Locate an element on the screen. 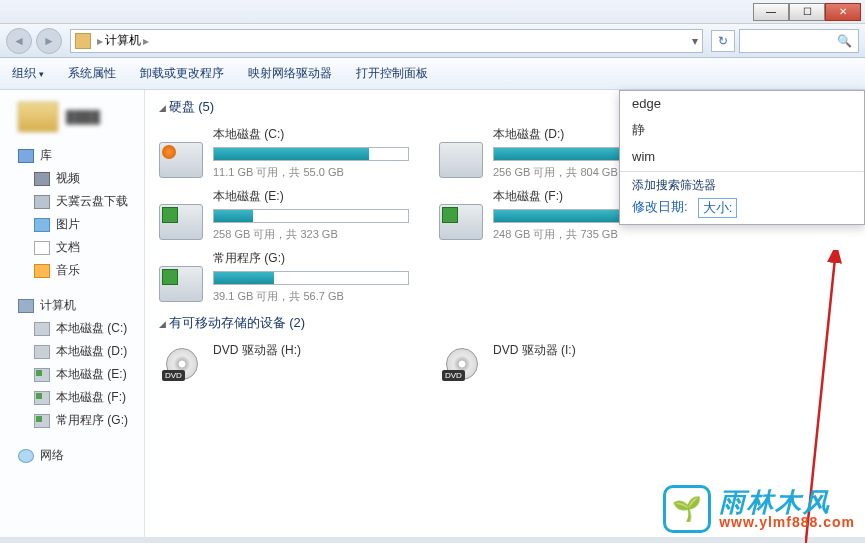 Image resolution: width=865 pixels, height=543 pixels. dvd-item: DVD 驱动器 (H:) is located at coordinates (284, 362).